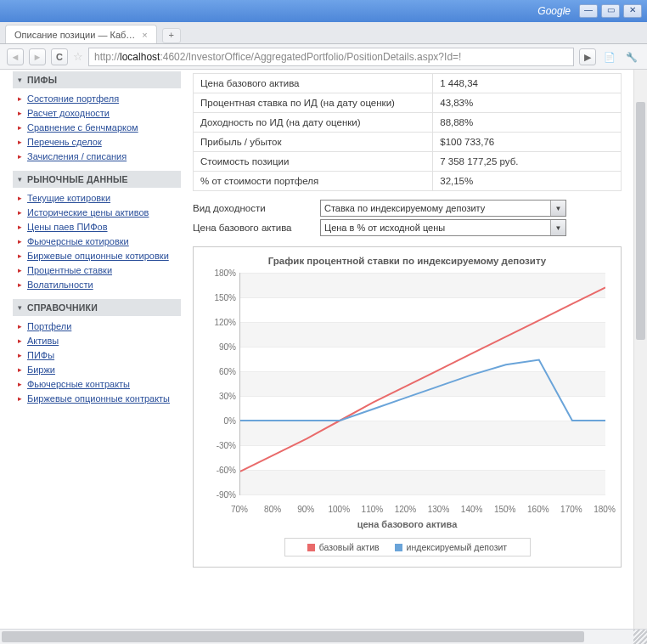  Describe the element at coordinates (99, 342) in the screenshot. I see `sidebar-item: ▸Активы` at that location.